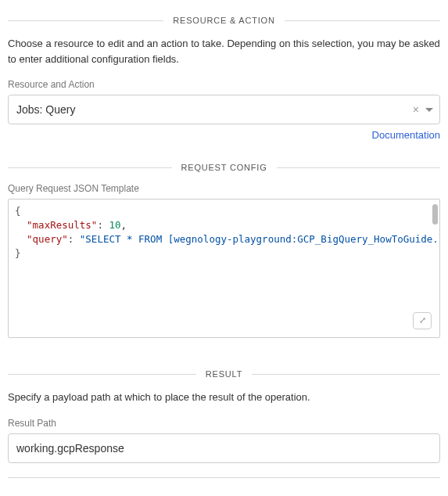  Describe the element at coordinates (224, 374) in the screenshot. I see `section-title: RESULT` at that location.